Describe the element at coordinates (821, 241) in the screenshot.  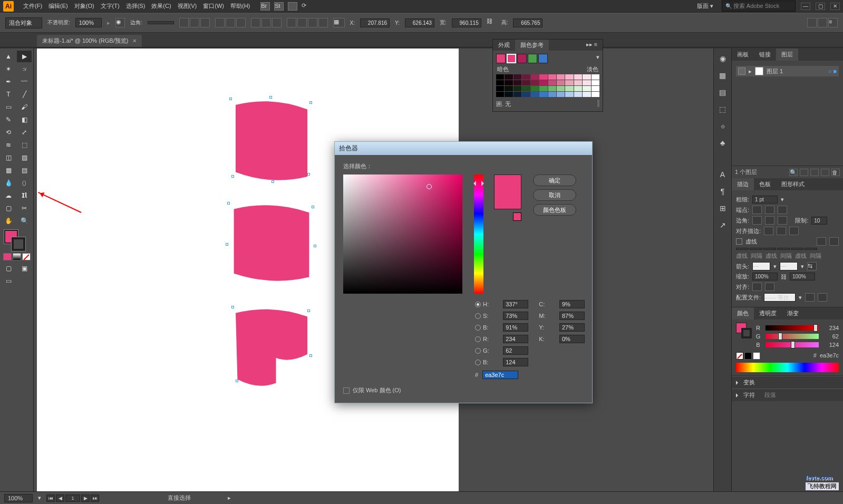
I see `dash-align1-icon` at that location.